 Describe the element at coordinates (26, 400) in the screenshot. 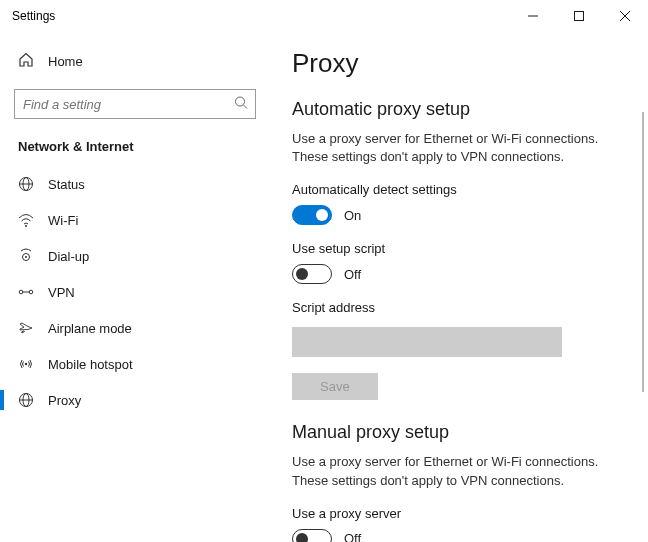

I see `proxy-icon` at that location.